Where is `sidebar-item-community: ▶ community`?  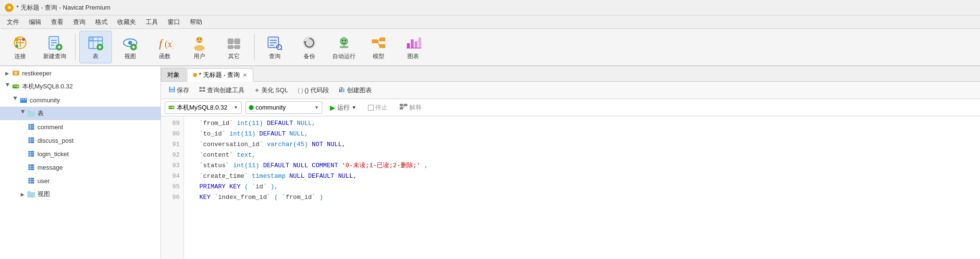
sidebar-item-community: ▶ community is located at coordinates (80, 100).